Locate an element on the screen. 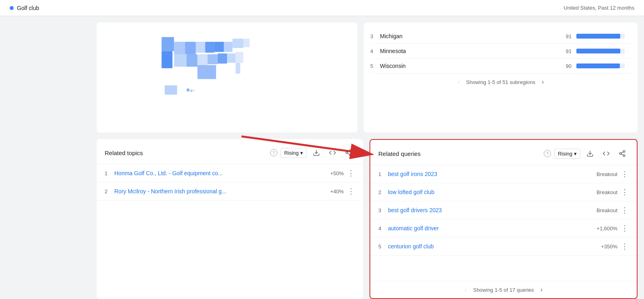  us-map-svg is located at coordinates (227, 78).